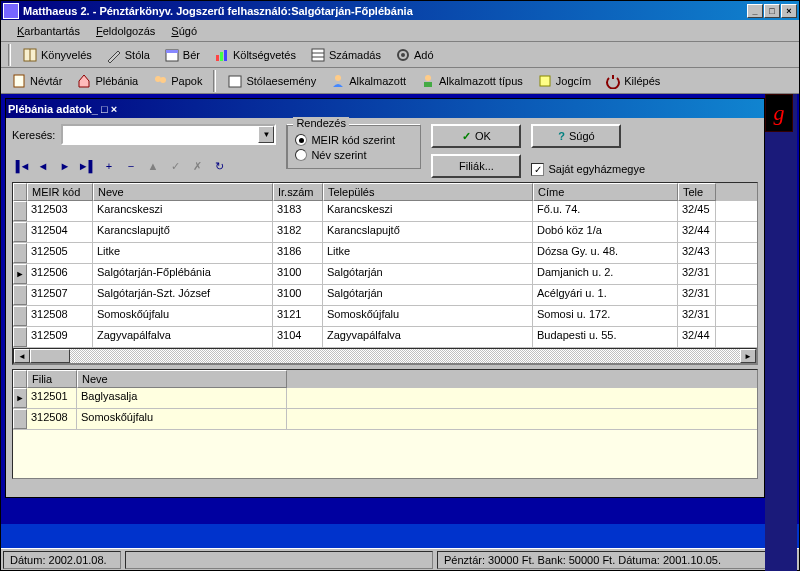 The image size is (800, 571). Describe the element at coordinates (197, 166) in the screenshot. I see `nav-cancel: ✗` at that location.